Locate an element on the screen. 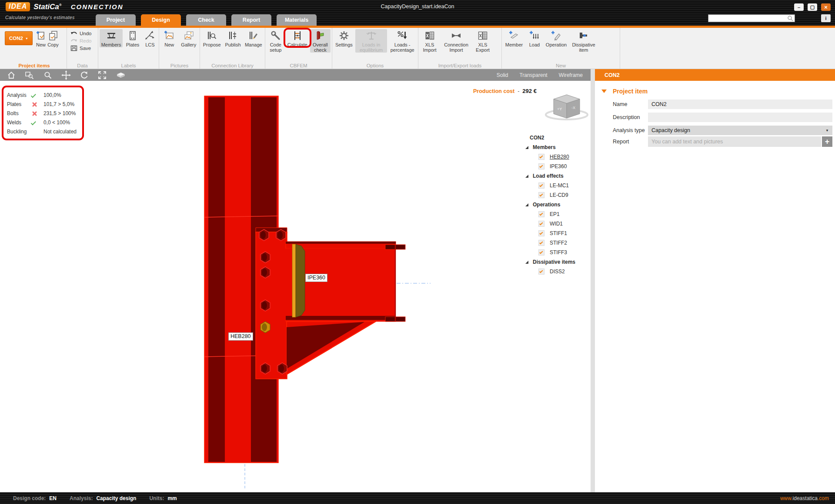 Image resolution: width=835 pixels, height=504 pixels. solid-view-button: Solid is located at coordinates (503, 75).